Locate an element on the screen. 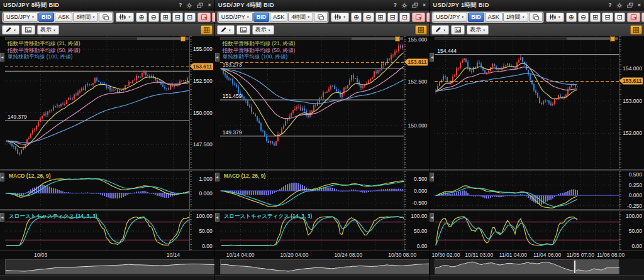 This screenshot has width=644, height=280. timeframe-select: 1時間 ▼ is located at coordinates (516, 18).